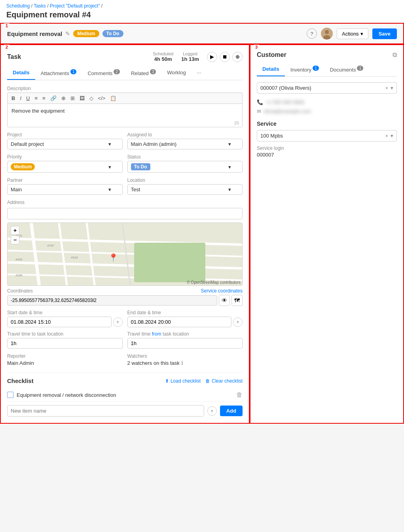 This screenshot has height=532, width=404. I want to click on checklist-delete-button: 🗑, so click(239, 395).